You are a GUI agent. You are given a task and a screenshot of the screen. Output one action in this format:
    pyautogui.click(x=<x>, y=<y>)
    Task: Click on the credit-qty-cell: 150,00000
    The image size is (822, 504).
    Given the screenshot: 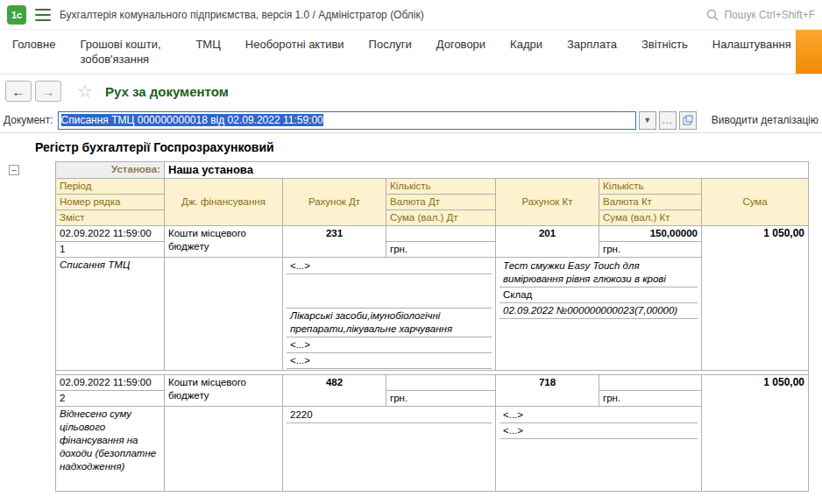 What is the action you would take?
    pyautogui.click(x=650, y=234)
    